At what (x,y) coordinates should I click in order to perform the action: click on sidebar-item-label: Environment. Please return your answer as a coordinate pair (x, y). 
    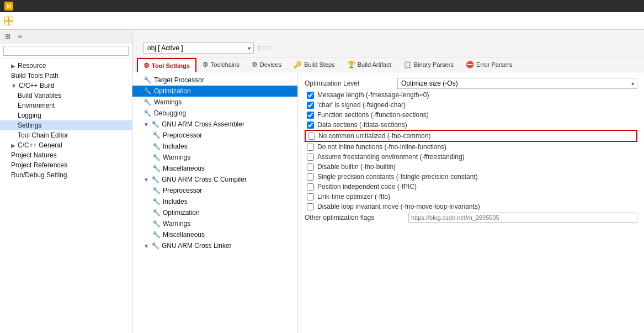
    Looking at the image, I should click on (36, 105).